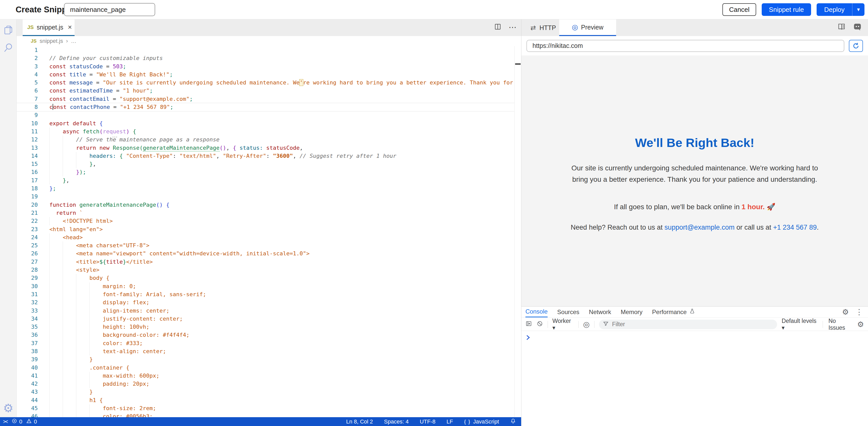 Image resolution: width=868 pixels, height=426 pixels. What do you see at coordinates (269, 172) in the screenshot?
I see `code-line-16: 16});` at bounding box center [269, 172].